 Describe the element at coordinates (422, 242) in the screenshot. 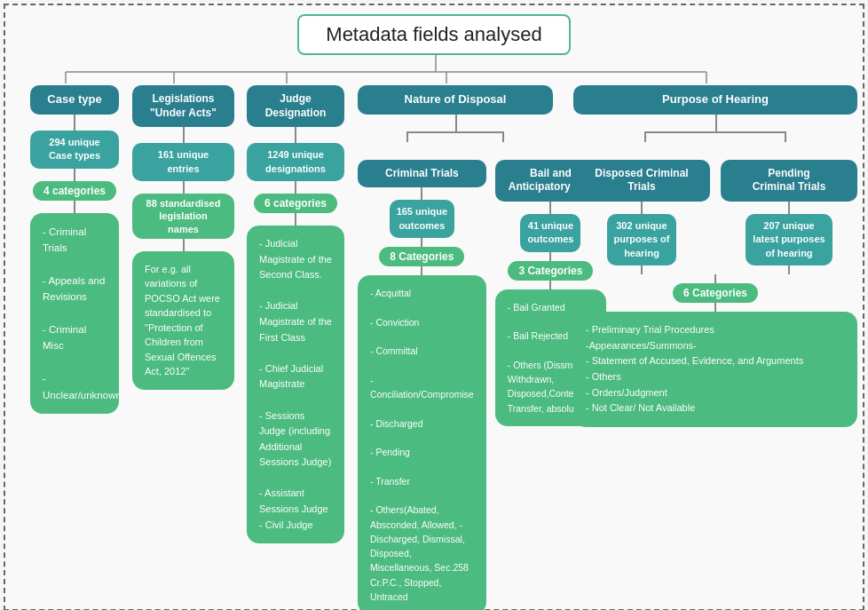

I see `vline-ct2` at that location.